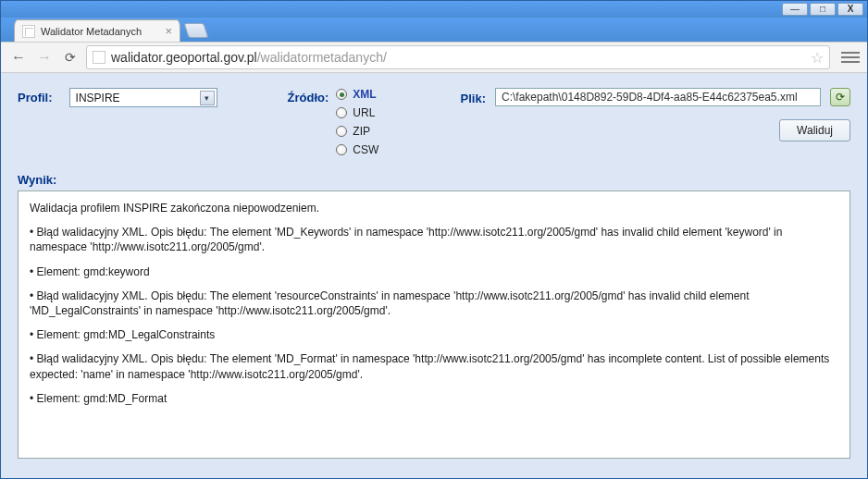  What do you see at coordinates (434, 208) in the screenshot?
I see `result-line: Walidacja profilem INSPIRE zakończona ni…` at bounding box center [434, 208].